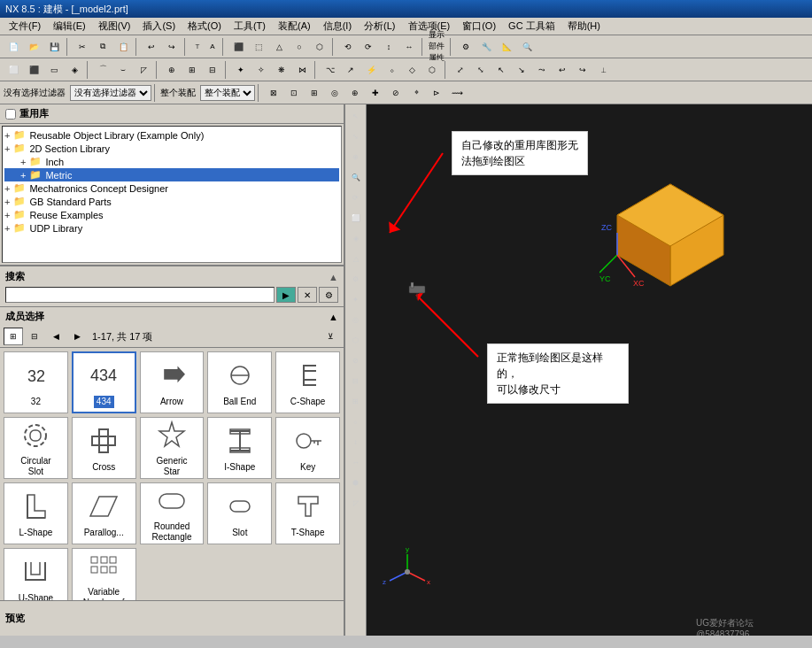 Image resolution: width=812 pixels, height=648 pixels. Describe the element at coordinates (104, 448) in the screenshot. I see `shape-cell-cross: Cross` at that location.